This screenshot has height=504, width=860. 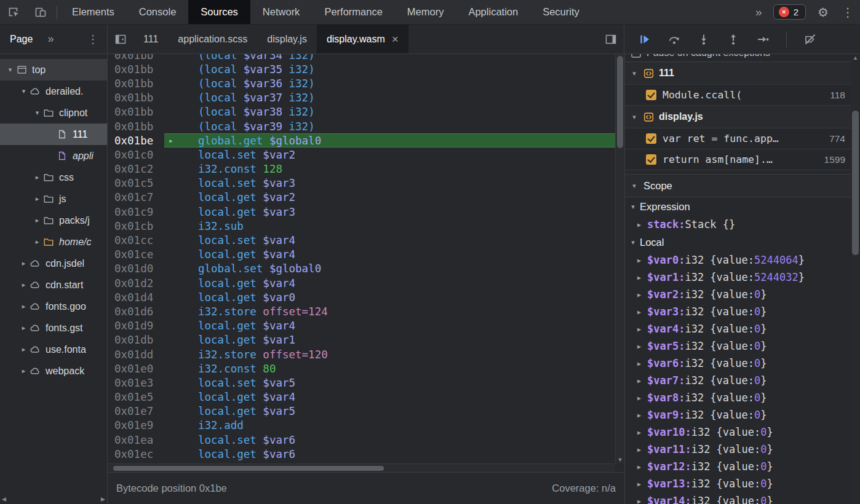 I want to click on scope-variable-var5: ▶$var5: i32 {value: 0}, so click(x=743, y=346).